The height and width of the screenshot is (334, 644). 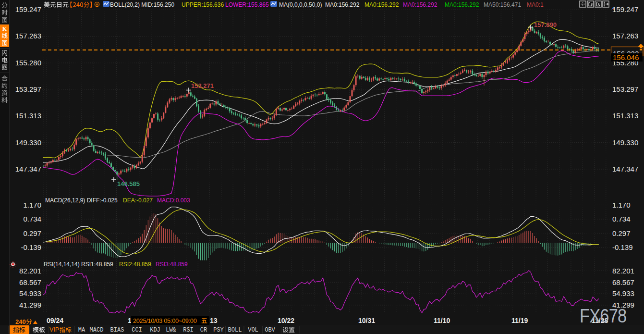 I want to click on svg-text: 240, so click(x=21, y=322).